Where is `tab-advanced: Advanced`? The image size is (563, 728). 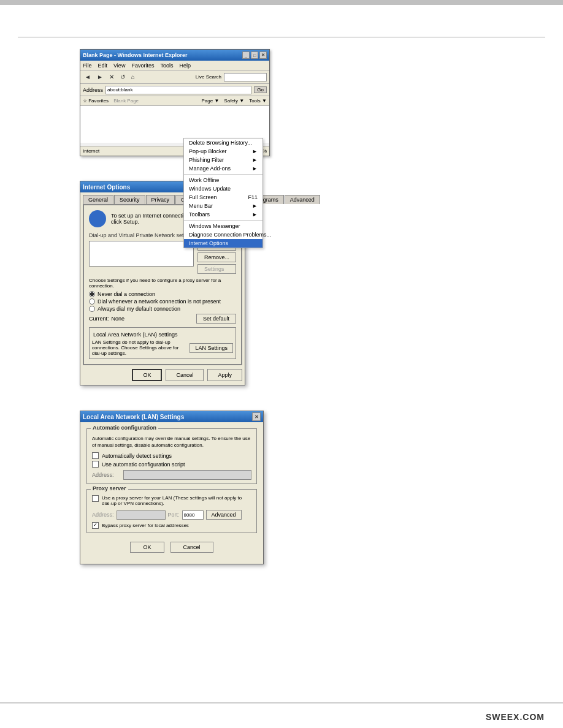 tab-advanced: Advanced is located at coordinates (302, 200).